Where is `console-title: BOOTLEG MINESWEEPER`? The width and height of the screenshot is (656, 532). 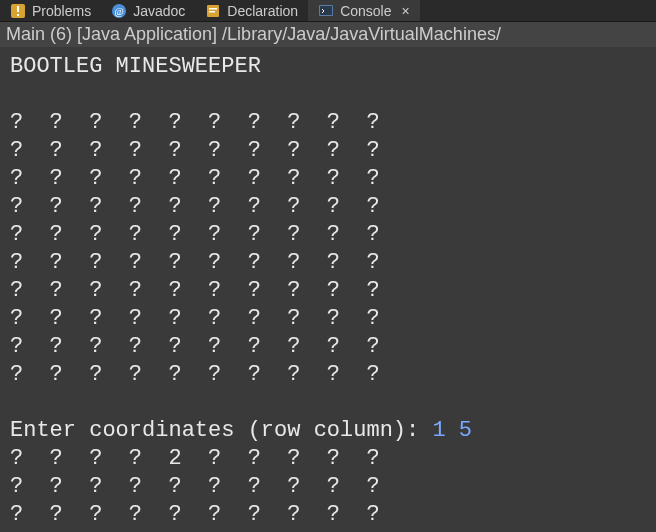
console-title: BOOTLEG MINESWEEPER is located at coordinates (136, 66).